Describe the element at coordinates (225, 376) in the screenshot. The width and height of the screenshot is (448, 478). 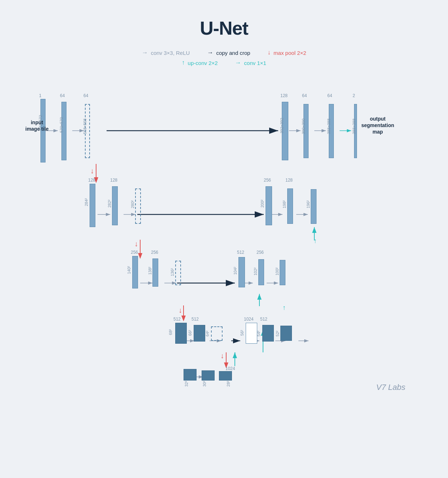
I see `block-1024c-r4` at that location.